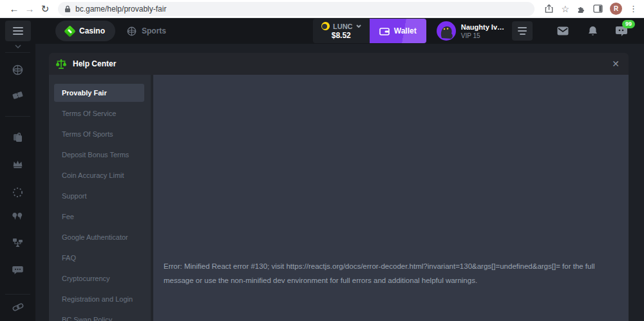 The height and width of the screenshot is (321, 644). I want to click on currency-selector: LUNC $8.52, so click(341, 31).